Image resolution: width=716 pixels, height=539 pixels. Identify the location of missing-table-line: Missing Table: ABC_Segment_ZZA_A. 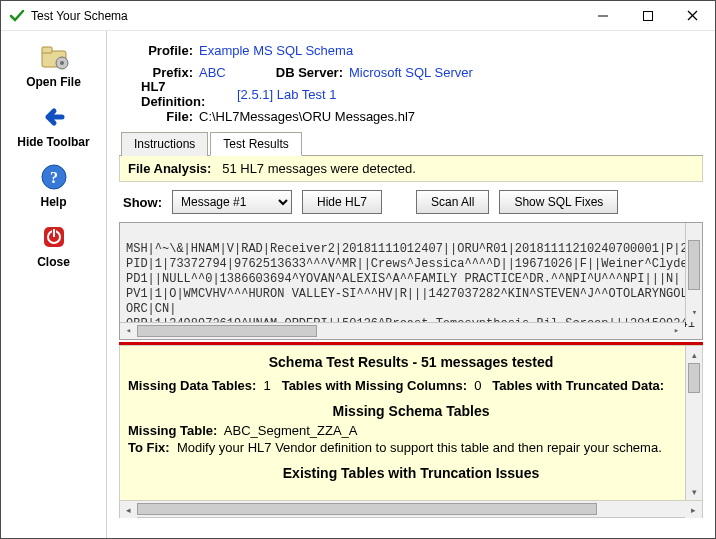
(411, 430).